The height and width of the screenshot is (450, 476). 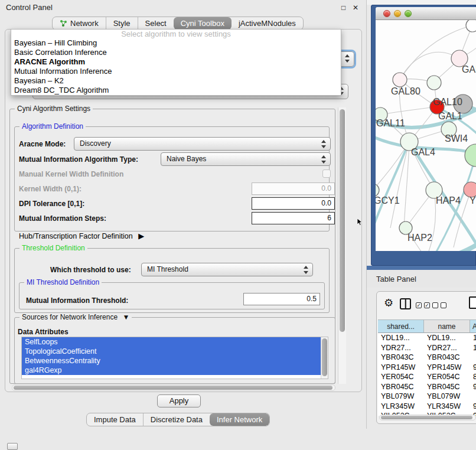 What do you see at coordinates (324, 358) in the screenshot?
I see `list-vertical-scrollbar` at bounding box center [324, 358].